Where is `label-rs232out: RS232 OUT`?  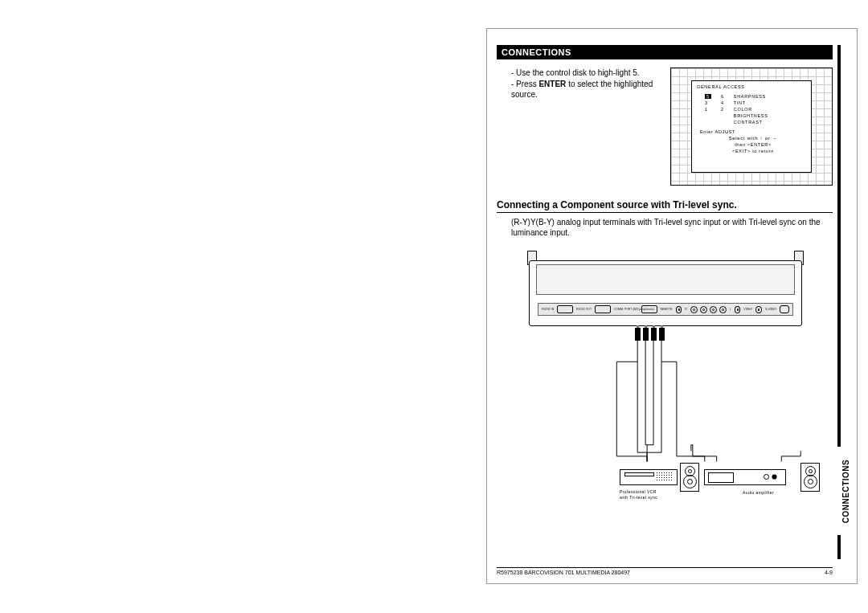
label-rs232out: RS232 OUT is located at coordinates (583, 309).